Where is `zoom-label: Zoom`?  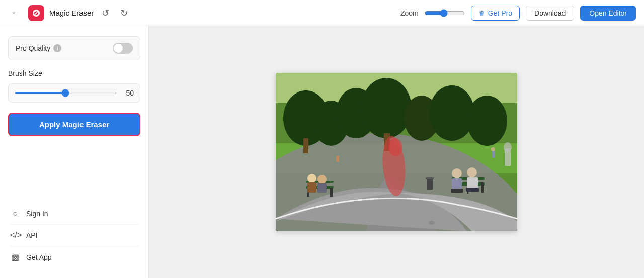 zoom-label: Zoom is located at coordinates (410, 13).